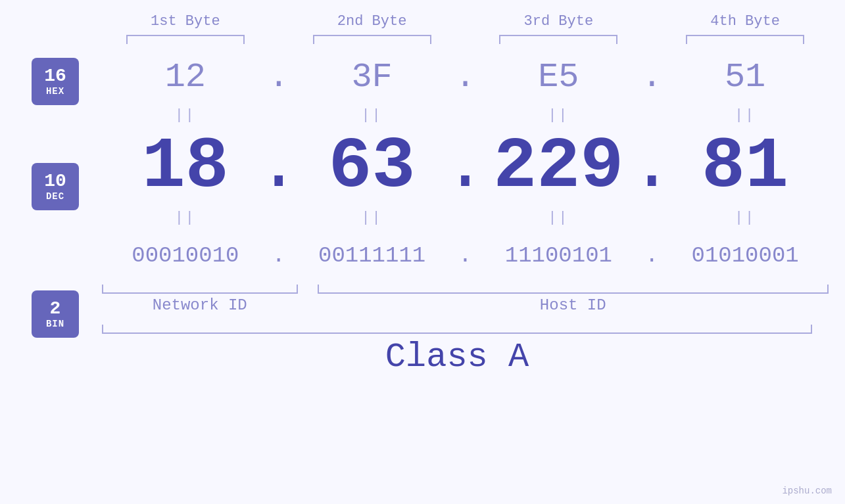 The height and width of the screenshot is (504, 845). Describe the element at coordinates (55, 309) in the screenshot. I see `bin-badge-num: 2` at that location.